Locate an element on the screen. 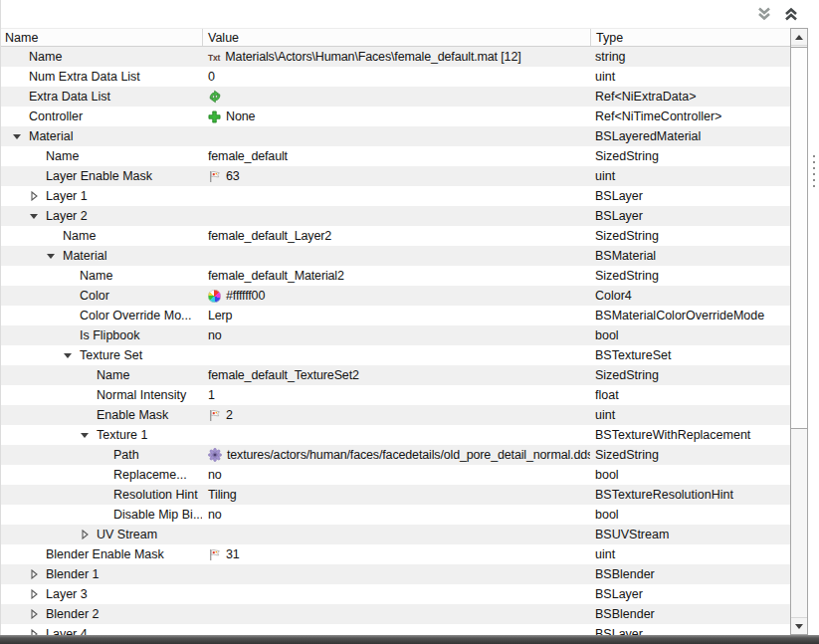 This screenshot has width=819, height=644. property-name-cell: Layer 3 is located at coordinates (102, 594).